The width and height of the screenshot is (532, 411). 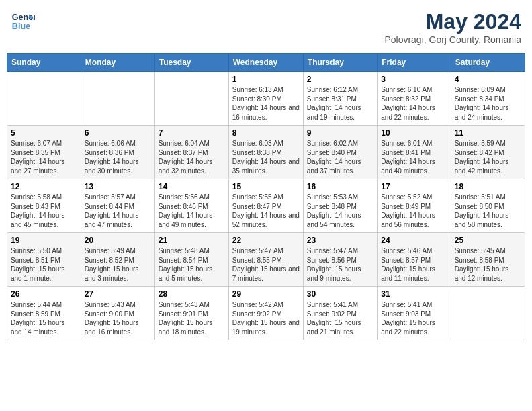 What do you see at coordinates (488, 133) in the screenshot?
I see `day-number: 11` at bounding box center [488, 133].